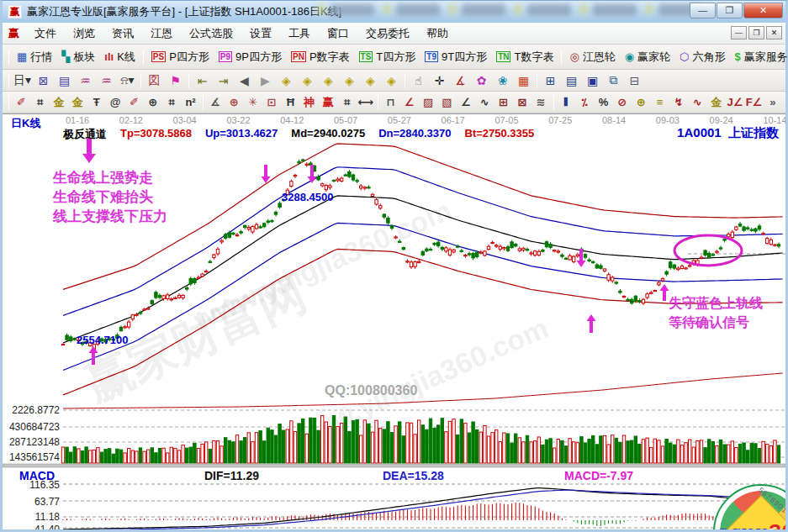  Describe the element at coordinates (466, 103) in the screenshot. I see `trend-angle-icon: ∠` at that location.